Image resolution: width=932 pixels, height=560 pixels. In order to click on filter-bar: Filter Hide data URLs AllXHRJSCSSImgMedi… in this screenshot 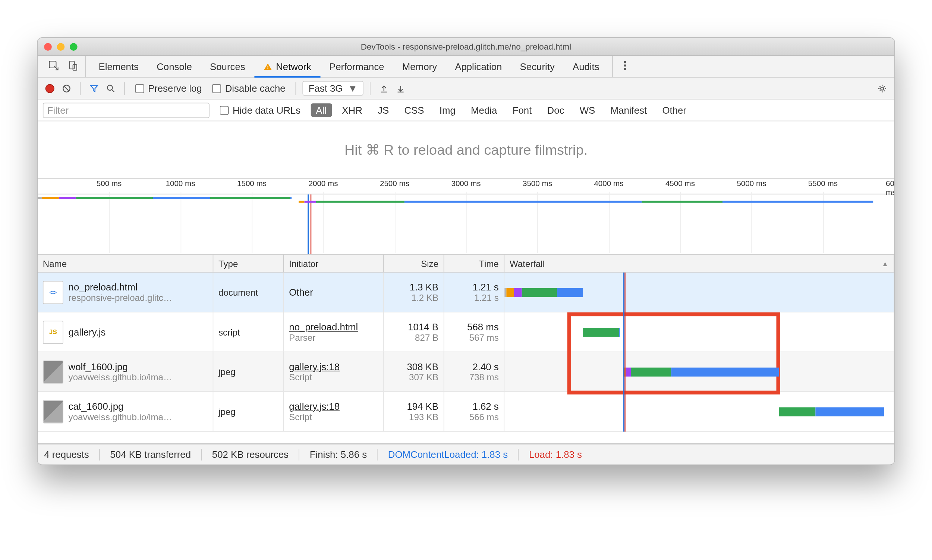, I will do `click(466, 110)`.